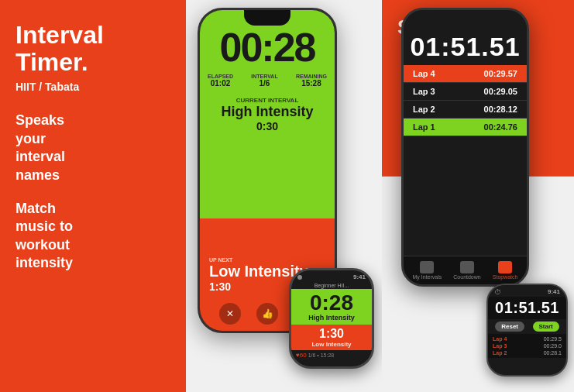 The width and height of the screenshot is (574, 392). Describe the element at coordinates (428, 277) in the screenshot. I see `footer-tab-label: My Intervals` at that location.